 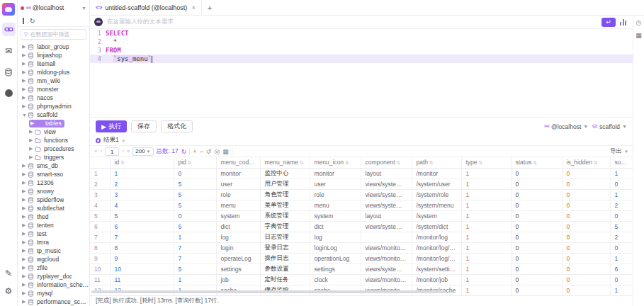 What do you see at coordinates (54, 242) in the screenshot?
I see `tree-item-tmra: ▶tmra` at bounding box center [54, 242].